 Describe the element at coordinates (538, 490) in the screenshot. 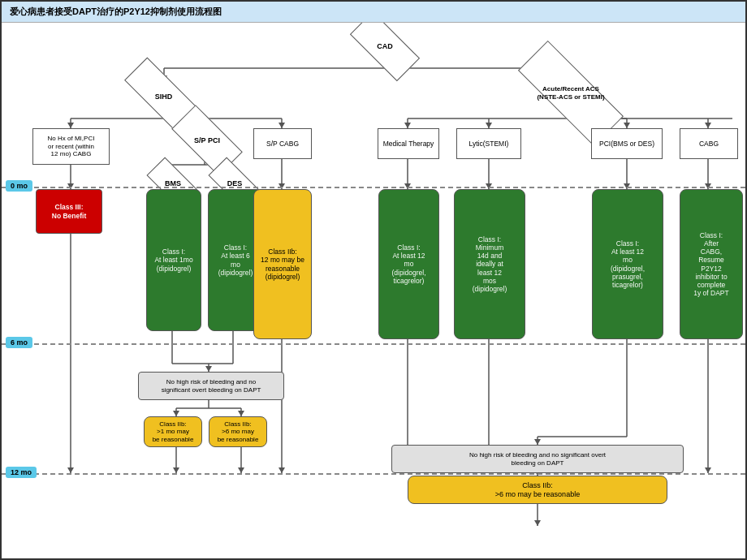

I see `acs-iib-yellow: Class IIb: >6 mo may be reasonable` at that location.